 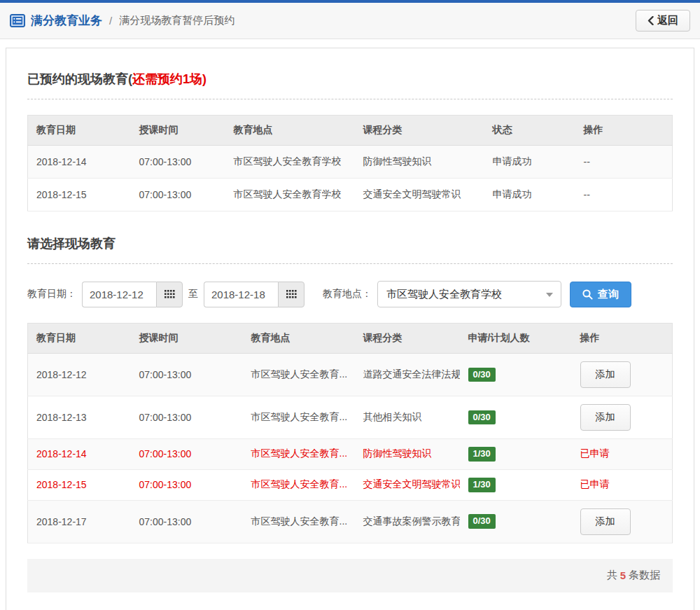 I want to click on total-count: 5, so click(x=623, y=576).